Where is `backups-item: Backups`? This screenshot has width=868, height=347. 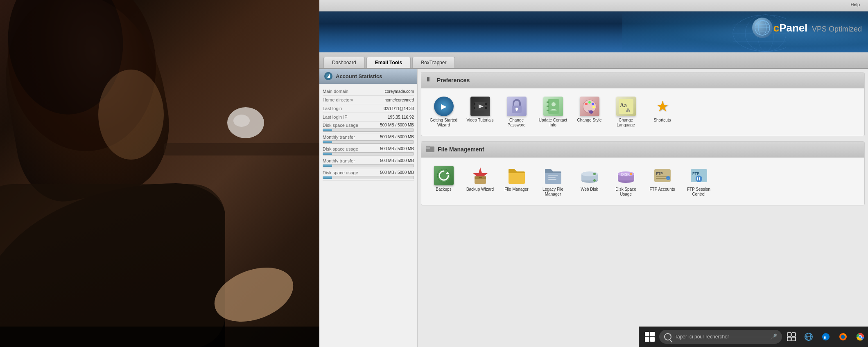 backups-item: Backups is located at coordinates (444, 181).